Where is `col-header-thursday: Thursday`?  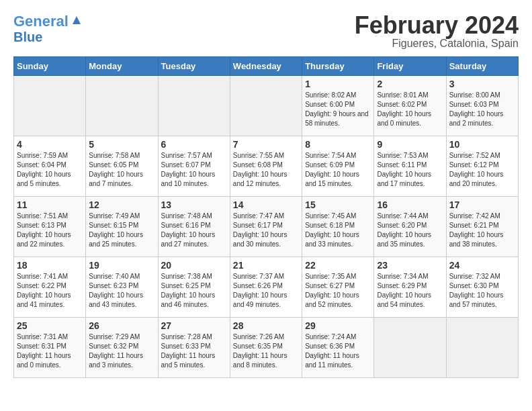 col-header-thursday: Thursday is located at coordinates (339, 66).